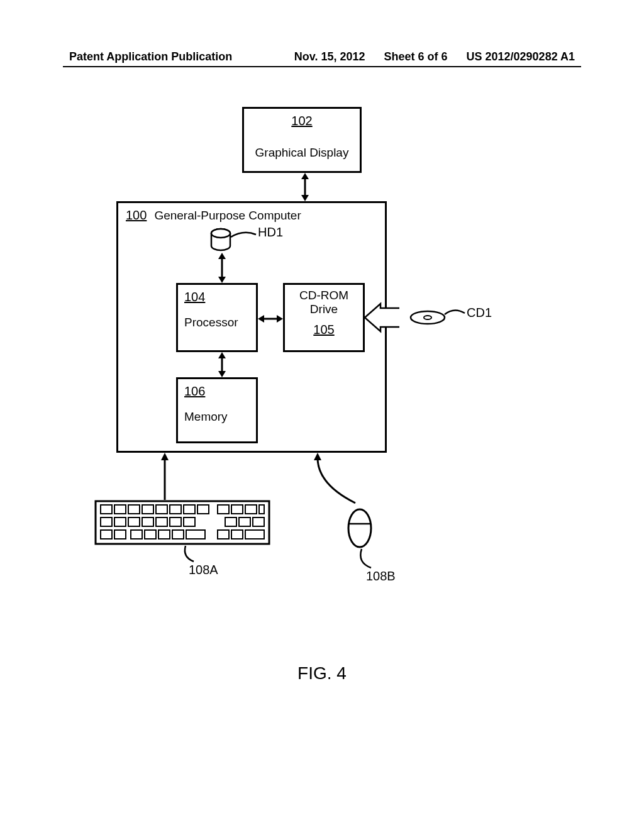 This screenshot has width=644, height=830. What do you see at coordinates (217, 323) in the screenshot?
I see `processor-label: Processor` at bounding box center [217, 323].